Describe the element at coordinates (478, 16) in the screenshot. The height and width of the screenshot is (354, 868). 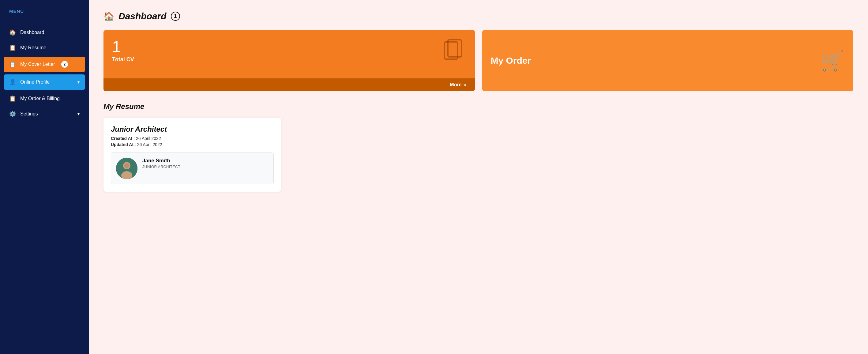
I see `page-title-row: 🏠 Dashboard 1` at that location.